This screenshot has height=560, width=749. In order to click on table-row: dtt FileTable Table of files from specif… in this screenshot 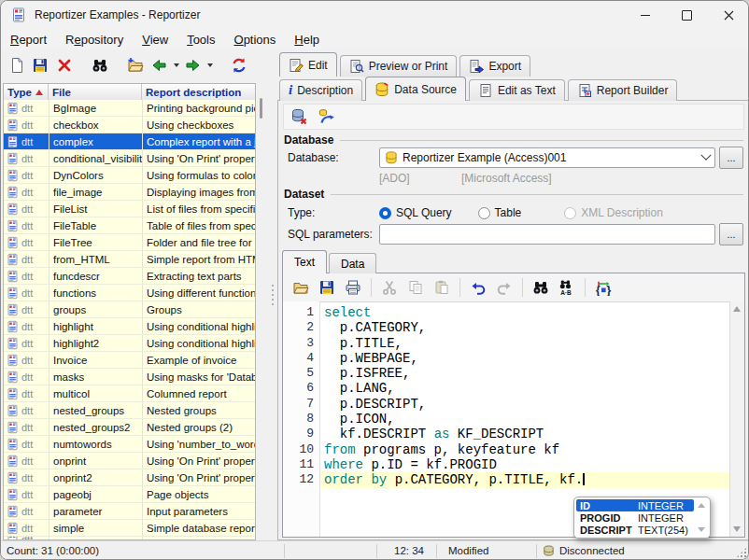, I will do `click(129, 226)`.